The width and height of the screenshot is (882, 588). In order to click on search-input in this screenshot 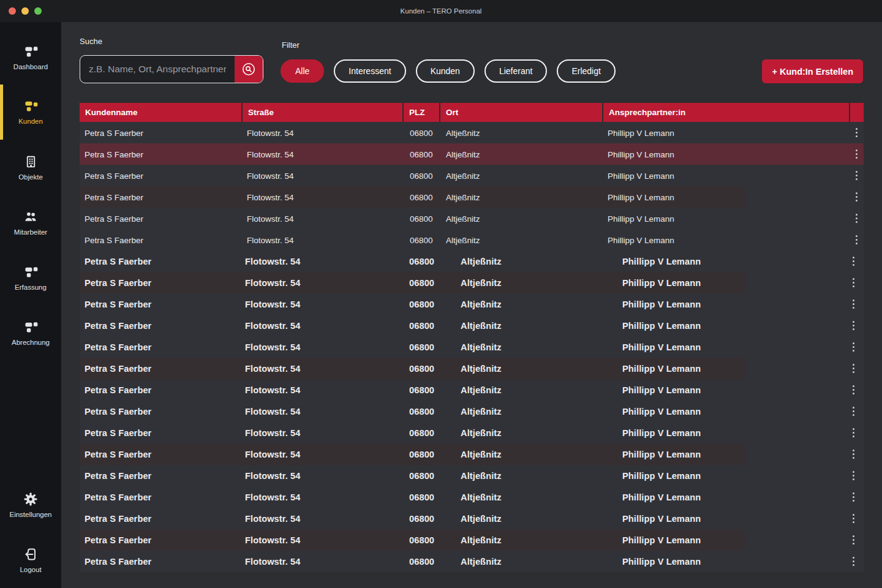, I will do `click(157, 69)`.